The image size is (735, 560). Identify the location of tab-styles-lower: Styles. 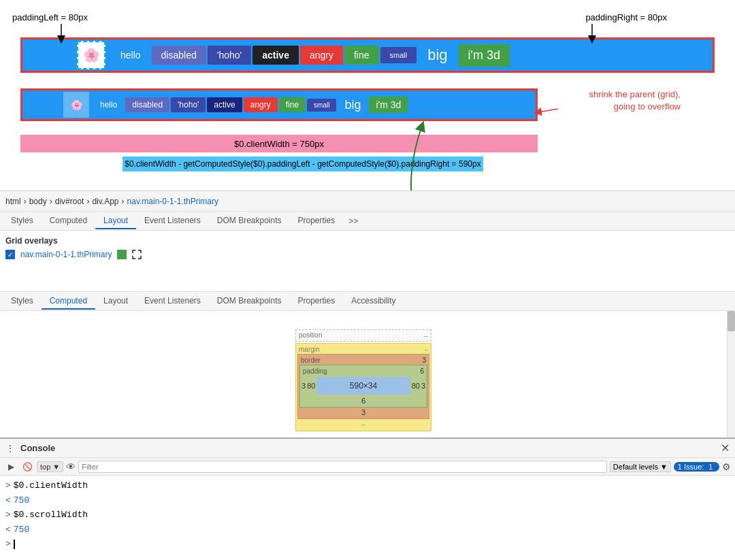
(22, 301).